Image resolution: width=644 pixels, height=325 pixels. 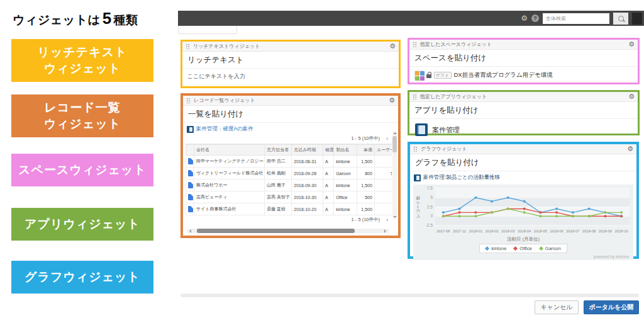 I want to click on legend-app-widget: アプリウィジェット, so click(x=82, y=224).